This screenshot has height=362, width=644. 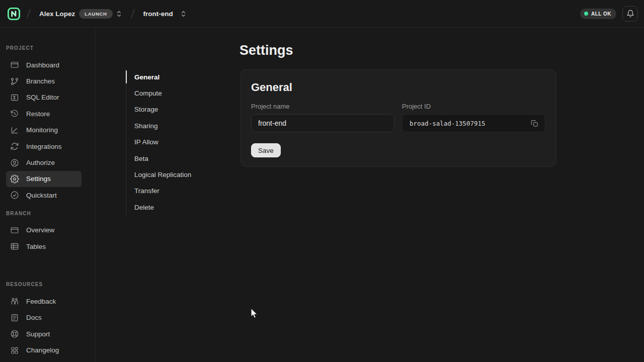 I want to click on sidebar-item-label: Overview, so click(x=40, y=230).